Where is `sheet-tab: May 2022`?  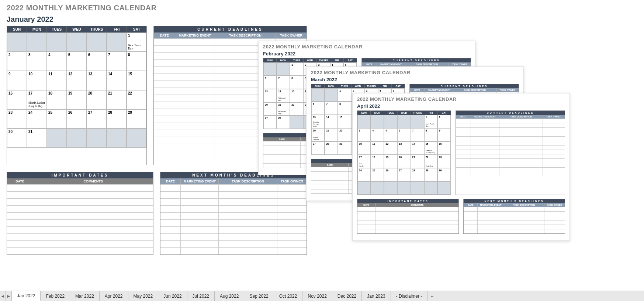 sheet-tab: May 2022 is located at coordinates (143, 296).